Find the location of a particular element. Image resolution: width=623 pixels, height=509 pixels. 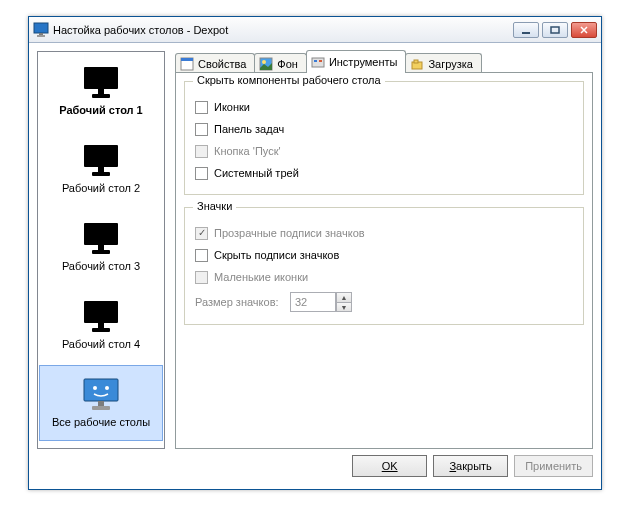

sidebar-item-label: Все рабочие столы is located at coordinates (101, 422).